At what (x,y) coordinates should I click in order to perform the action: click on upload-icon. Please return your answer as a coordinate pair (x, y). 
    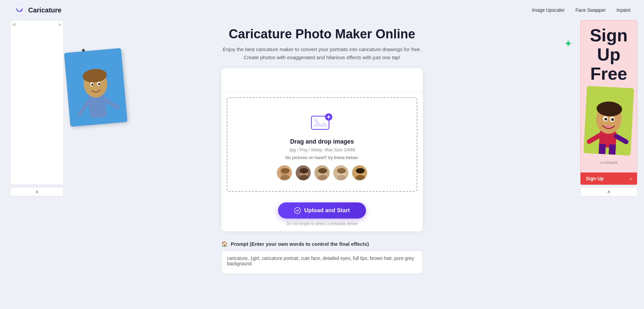
    Looking at the image, I should click on (322, 121).